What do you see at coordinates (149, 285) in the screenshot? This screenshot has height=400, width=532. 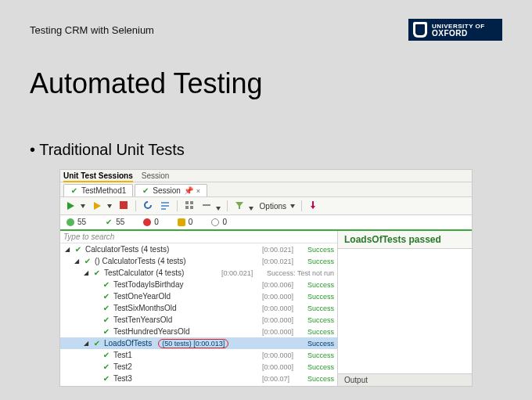 I see `test-name: TestTodayIsBirthday` at bounding box center [149, 285].